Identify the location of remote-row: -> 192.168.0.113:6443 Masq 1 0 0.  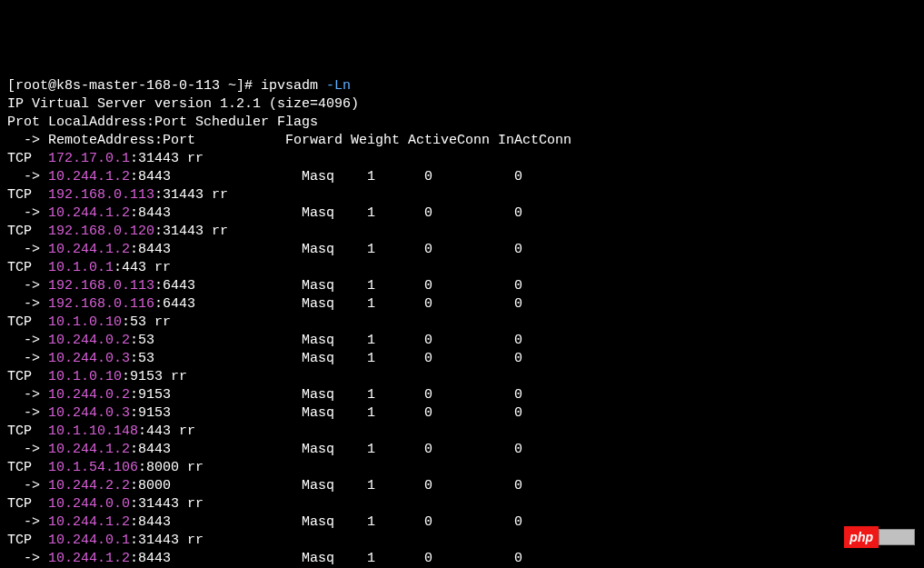
(265, 285).